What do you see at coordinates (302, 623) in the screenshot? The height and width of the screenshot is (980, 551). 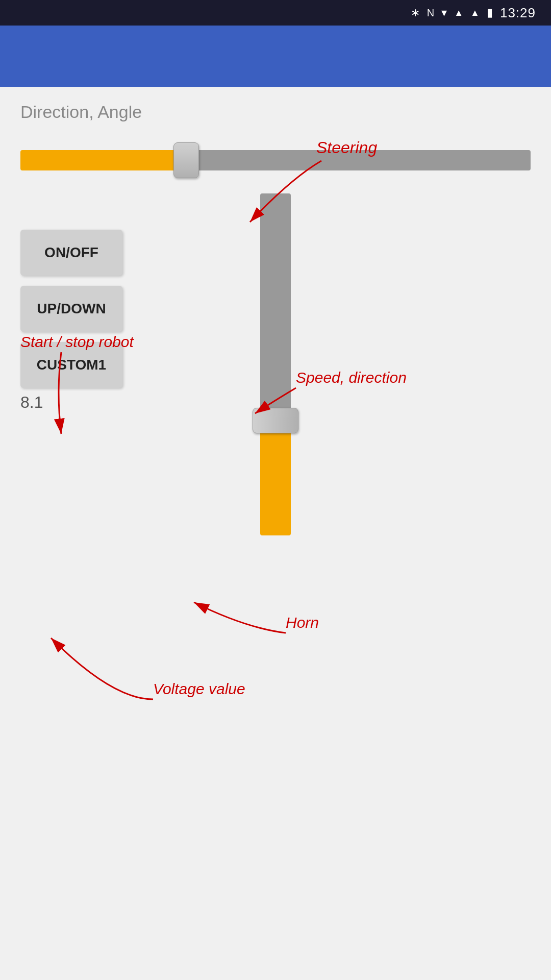 I see `svg-text: Horn` at bounding box center [302, 623].